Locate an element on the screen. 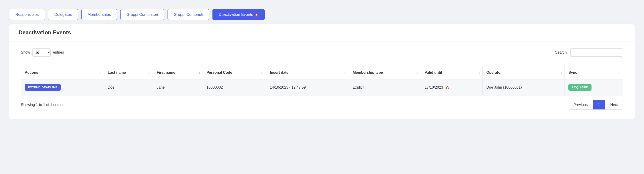 Image resolution: width=644 pixels, height=174 pixels. column-header-membership-type: Membership type↑↓ is located at coordinates (385, 73).